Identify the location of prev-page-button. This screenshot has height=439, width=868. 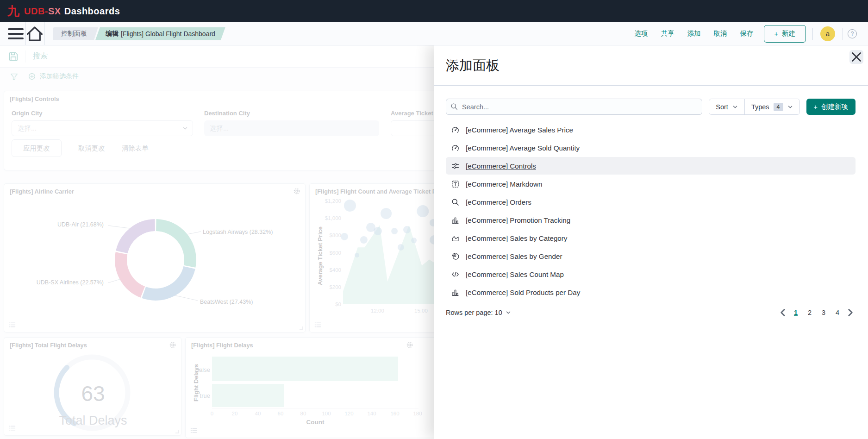
(783, 313).